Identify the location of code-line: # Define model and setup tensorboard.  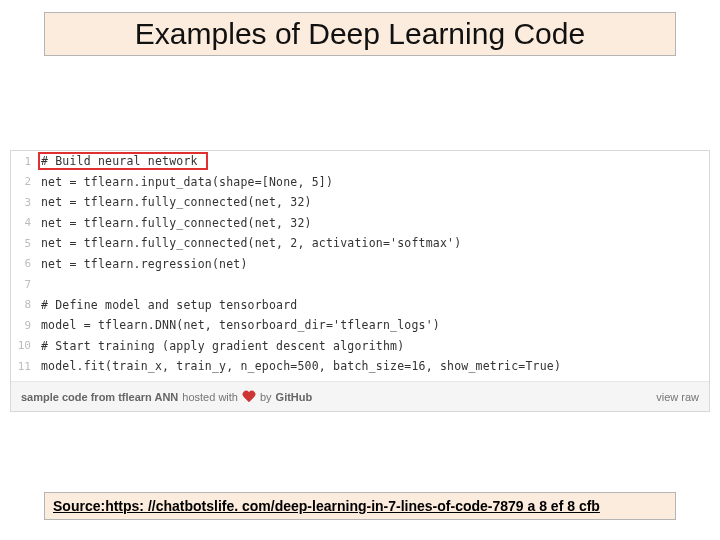
(169, 305).